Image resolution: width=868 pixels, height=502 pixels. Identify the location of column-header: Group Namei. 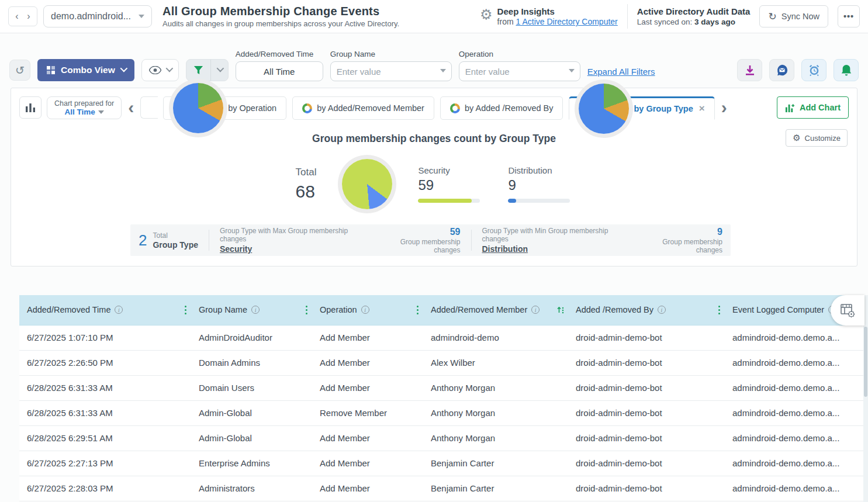
(251, 310).